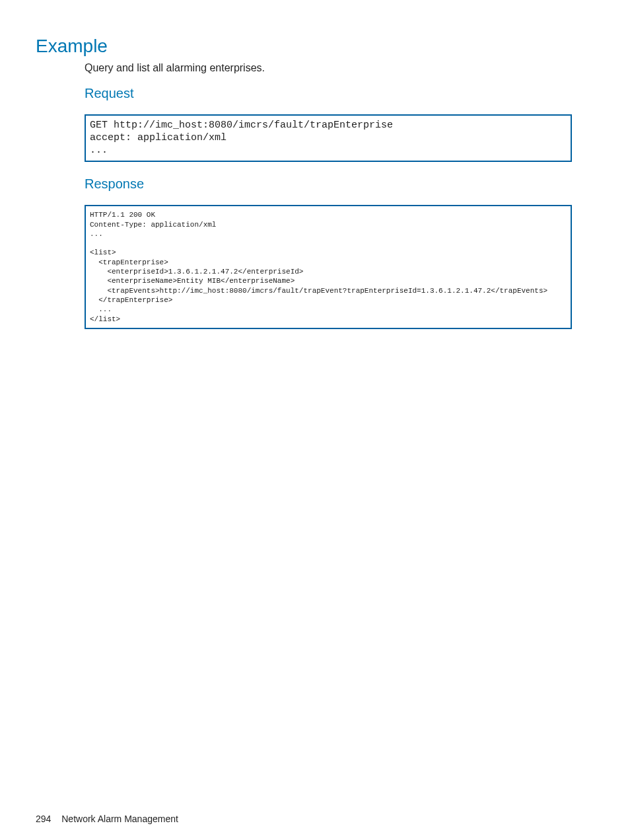 The width and height of the screenshot is (630, 840). I want to click on heading-example: Example, so click(304, 46).